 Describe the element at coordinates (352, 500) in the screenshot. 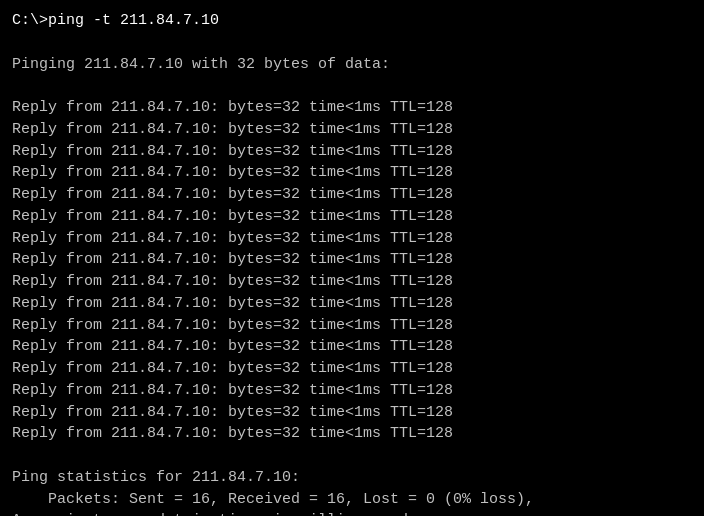

I see `packets-line: Packets: Sent = 16, Received = 16, Lost …` at that location.